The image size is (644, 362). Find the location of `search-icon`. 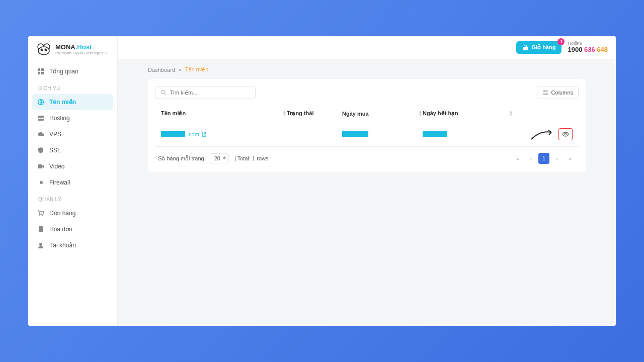

search-icon is located at coordinates (164, 93).